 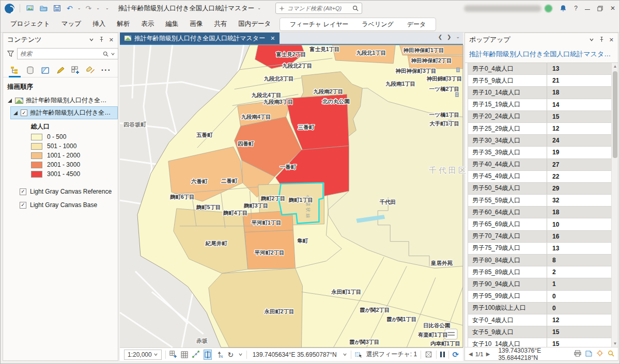 What do you see at coordinates (576, 8) in the screenshot?
I see `help-button: ?` at bounding box center [576, 8].